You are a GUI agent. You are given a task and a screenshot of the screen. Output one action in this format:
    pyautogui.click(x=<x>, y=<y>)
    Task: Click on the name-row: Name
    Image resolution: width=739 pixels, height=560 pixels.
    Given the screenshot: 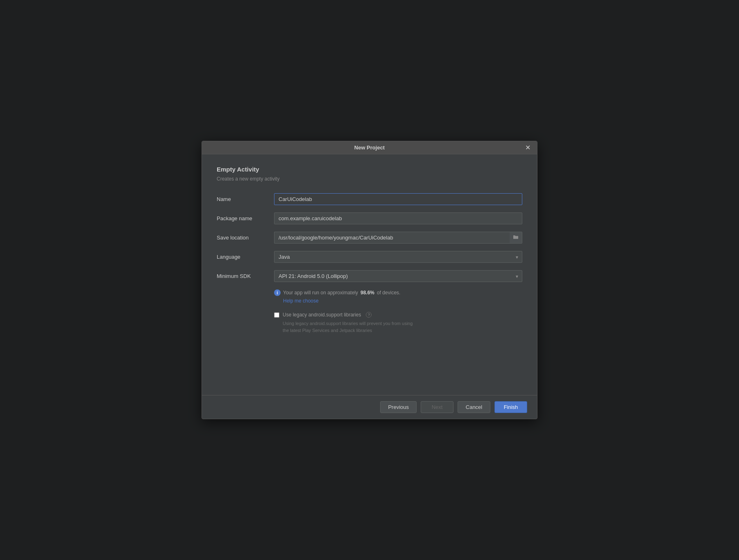 What is the action you would take?
    pyautogui.click(x=370, y=199)
    